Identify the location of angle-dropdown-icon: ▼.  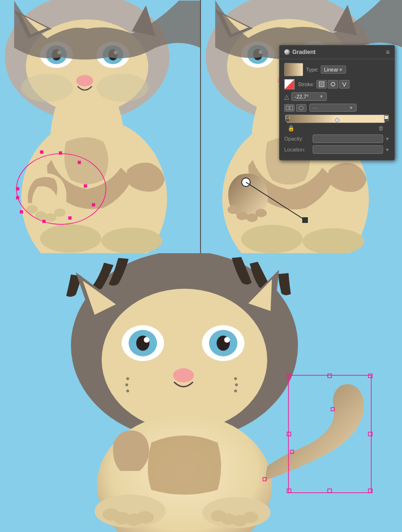
(322, 97).